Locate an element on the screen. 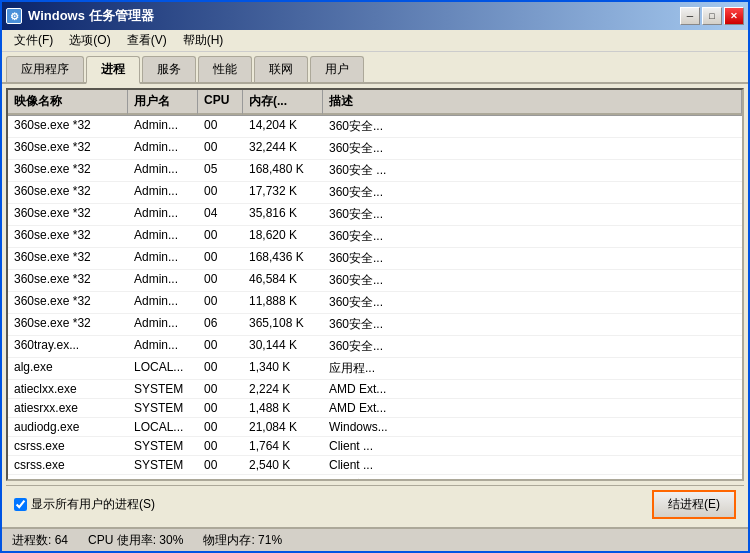 The image size is (750, 553). table-row: 360se.exe *32Admin...0014,204 K360安全... is located at coordinates (375, 127).